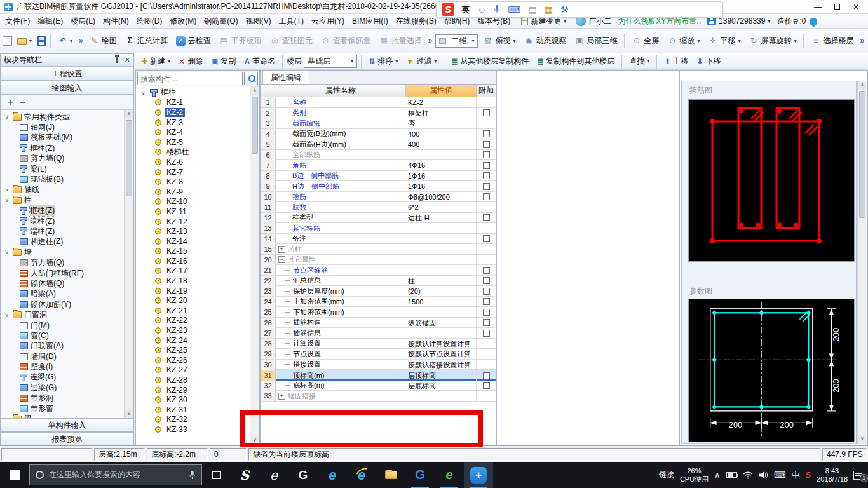 Image resolution: width=868 pixels, height=488 pixels. Describe the element at coordinates (449, 475) in the screenshot. I see `taskbar-app-browser-360: e` at that location.